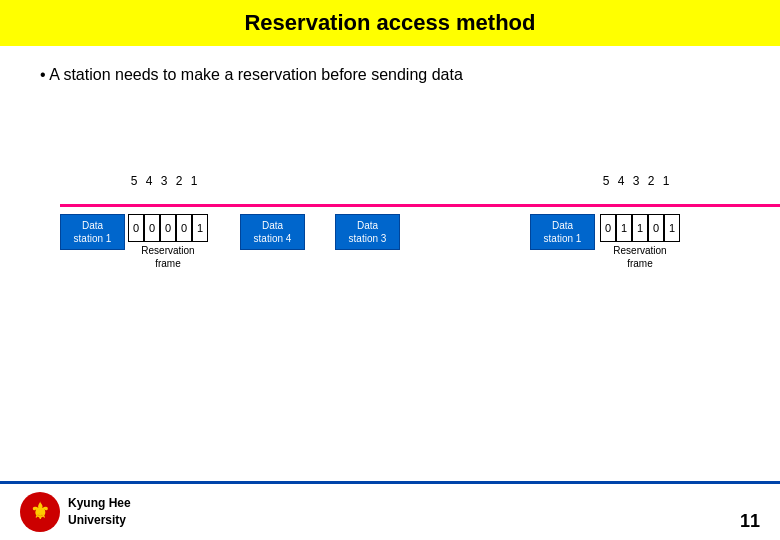 The height and width of the screenshot is (540, 780). I want to click on res-cell-r5: 1, so click(672, 228).